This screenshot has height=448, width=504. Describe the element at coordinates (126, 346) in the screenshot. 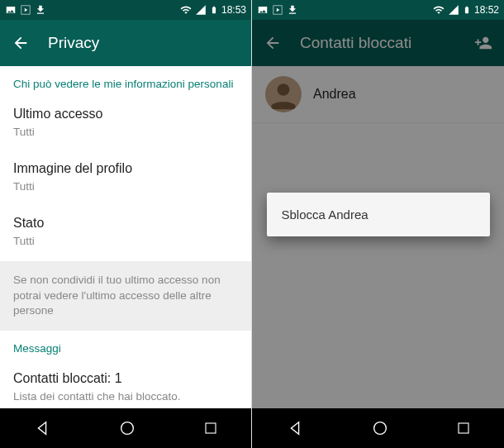

I see `section-messages: Messaggi` at that location.